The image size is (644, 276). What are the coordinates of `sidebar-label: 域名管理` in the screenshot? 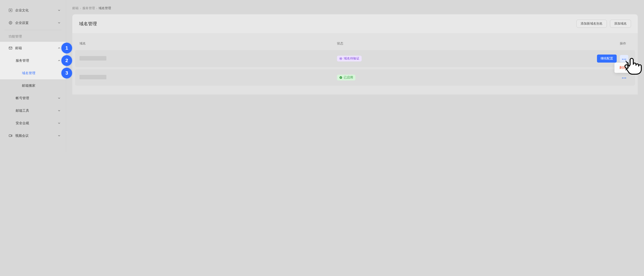 It's located at (42, 73).